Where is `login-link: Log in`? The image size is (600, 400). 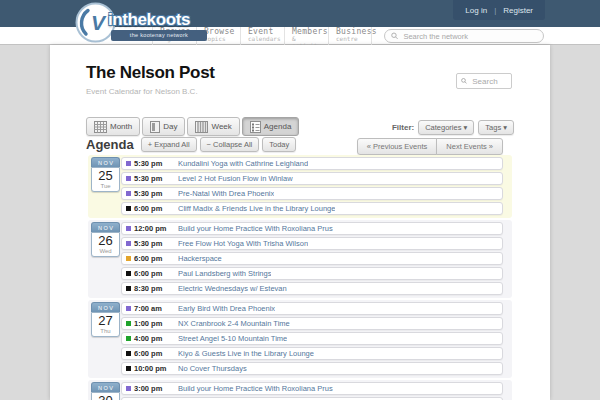 login-link: Log in is located at coordinates (476, 10).